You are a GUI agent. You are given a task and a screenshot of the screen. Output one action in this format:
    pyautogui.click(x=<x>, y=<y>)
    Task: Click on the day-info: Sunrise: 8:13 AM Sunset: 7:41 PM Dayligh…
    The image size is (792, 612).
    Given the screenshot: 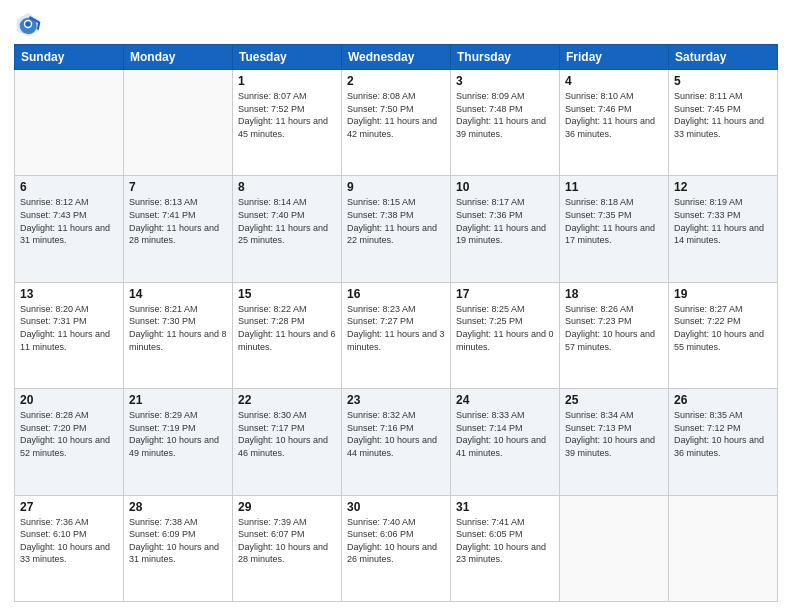 What is the action you would take?
    pyautogui.click(x=178, y=221)
    